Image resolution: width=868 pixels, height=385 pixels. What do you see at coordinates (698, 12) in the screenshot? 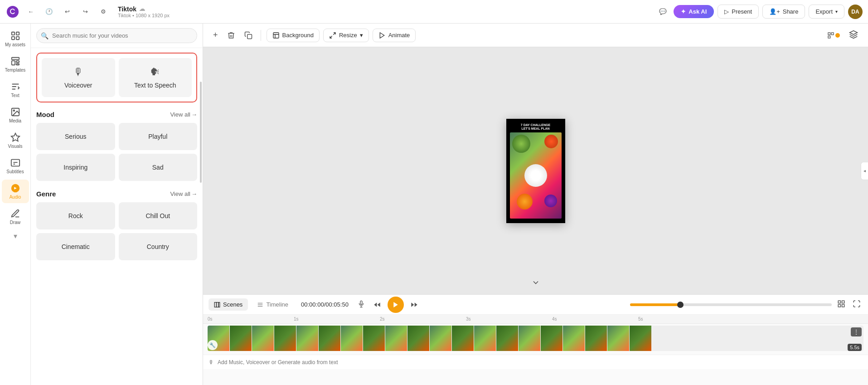
I see `ask-ai-label: Ask AI` at bounding box center [698, 12].